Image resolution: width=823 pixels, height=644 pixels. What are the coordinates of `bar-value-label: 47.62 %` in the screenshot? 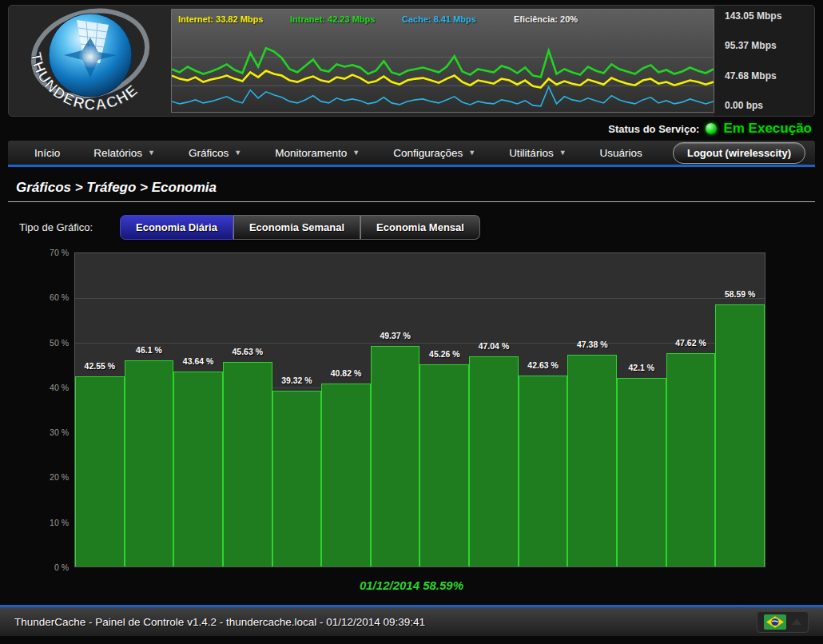 It's located at (690, 343).